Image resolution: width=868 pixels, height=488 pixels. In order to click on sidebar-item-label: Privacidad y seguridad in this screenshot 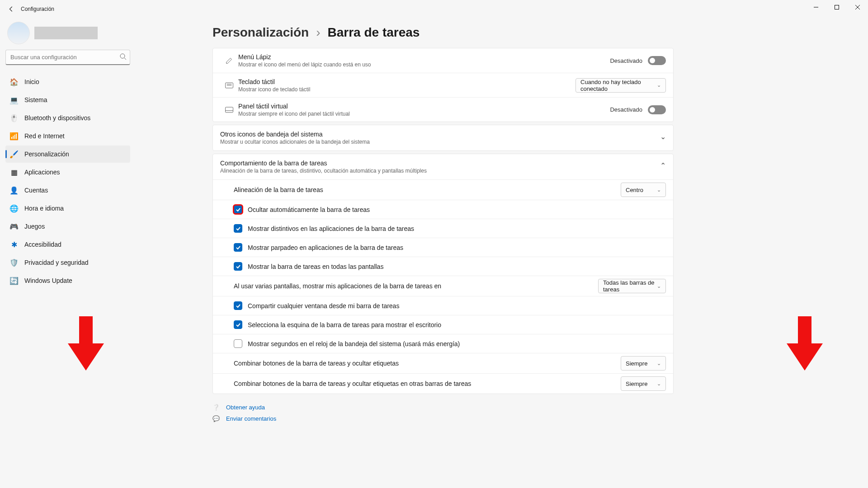, I will do `click(57, 263)`.